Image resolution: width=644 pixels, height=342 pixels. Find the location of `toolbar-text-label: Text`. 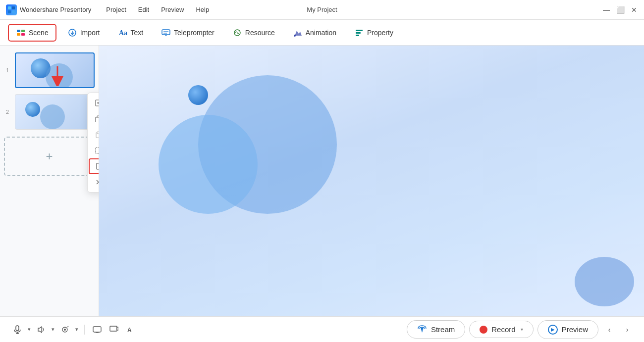

toolbar-text-label: Text is located at coordinates (137, 33).